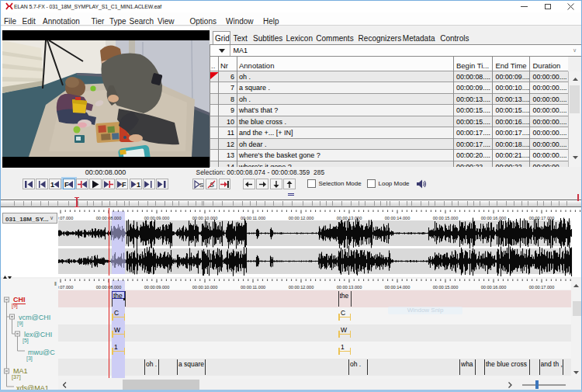 The image size is (582, 392). Describe the element at coordinates (205, 286) in the screenshot. I see `svg-text: 00:00:10.000` at that location.